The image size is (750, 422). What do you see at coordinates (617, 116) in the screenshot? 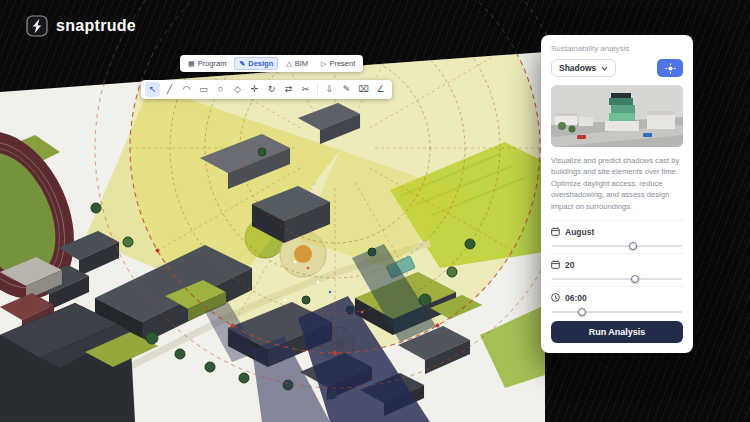
I see `analysis-preview-image` at bounding box center [617, 116].